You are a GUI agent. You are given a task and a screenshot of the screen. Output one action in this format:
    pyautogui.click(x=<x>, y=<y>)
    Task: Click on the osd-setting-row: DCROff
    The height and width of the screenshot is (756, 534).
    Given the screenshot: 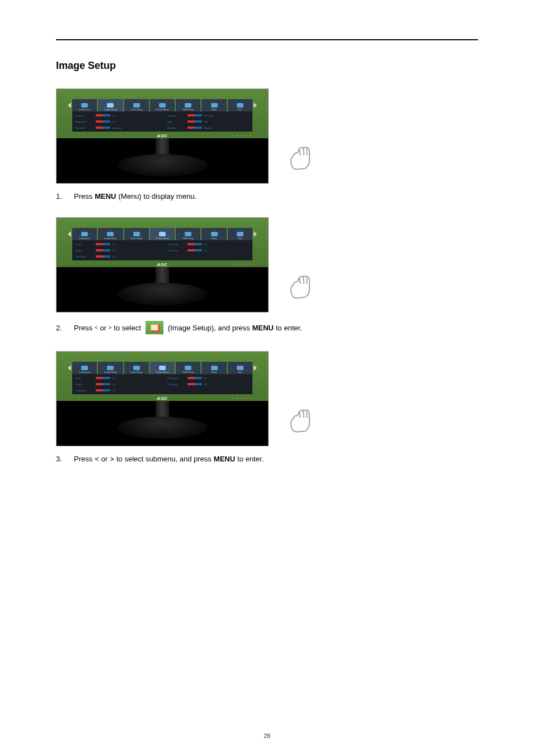 What is the action you would take?
    pyautogui.click(x=208, y=122)
    